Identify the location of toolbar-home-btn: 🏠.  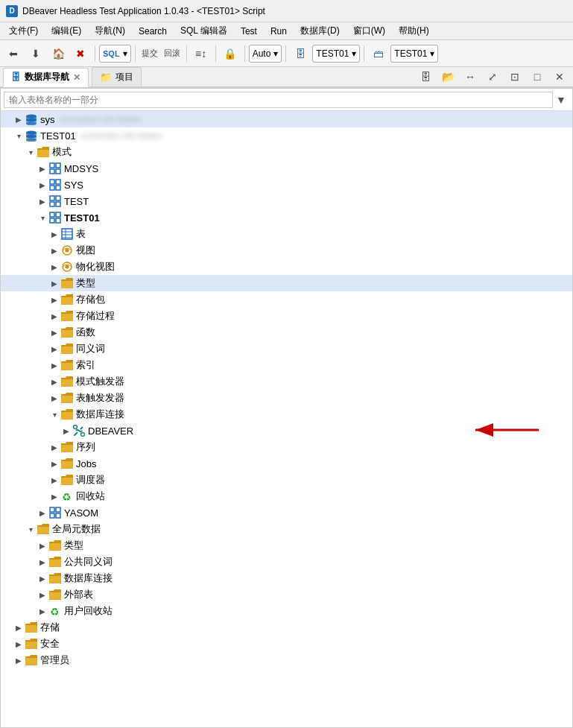
(58, 54).